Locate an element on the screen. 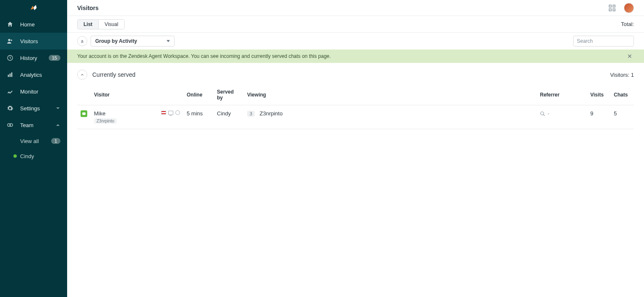  nav-label: Analytics is located at coordinates (40, 75).